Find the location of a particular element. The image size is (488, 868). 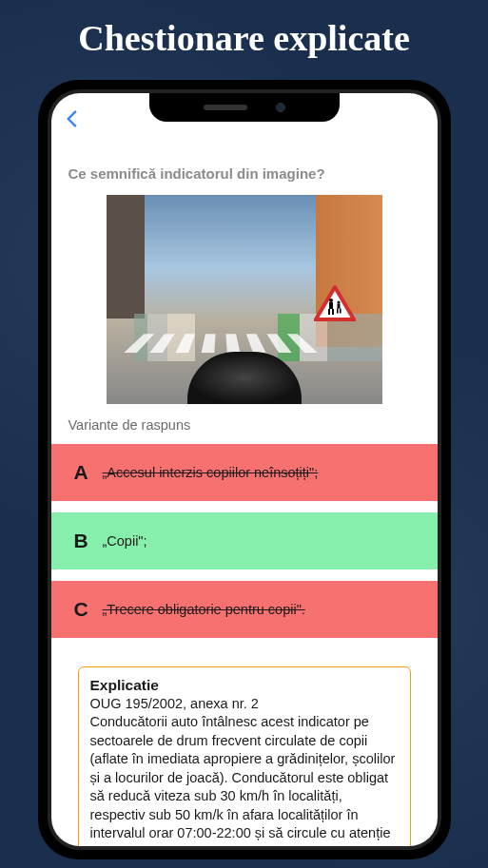

answer-letter: B is located at coordinates (88, 541).